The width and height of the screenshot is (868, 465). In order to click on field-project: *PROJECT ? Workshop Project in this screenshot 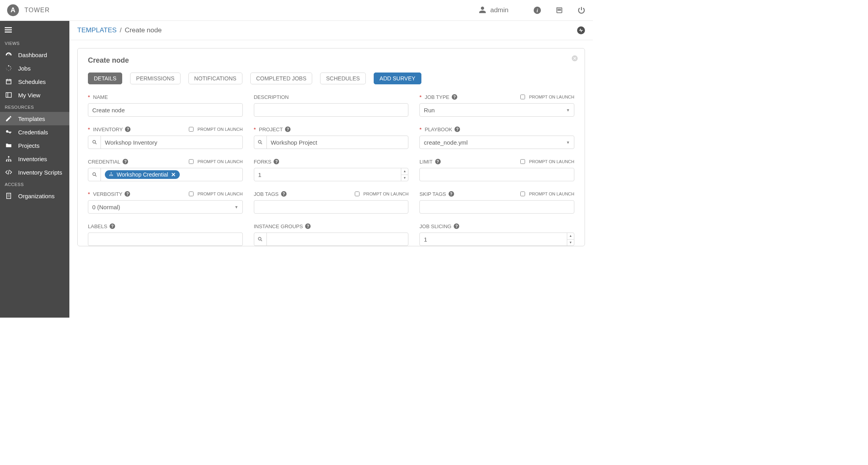, I will do `click(331, 137)`.